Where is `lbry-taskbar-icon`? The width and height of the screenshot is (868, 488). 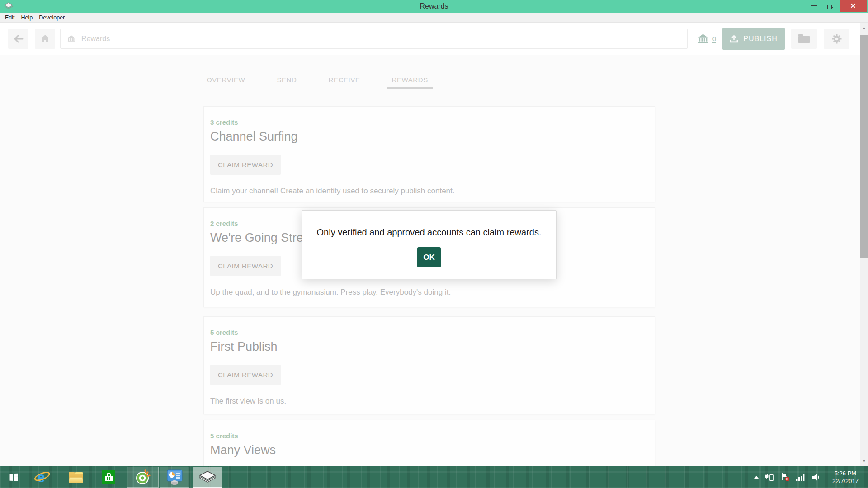 lbry-taskbar-icon is located at coordinates (208, 477).